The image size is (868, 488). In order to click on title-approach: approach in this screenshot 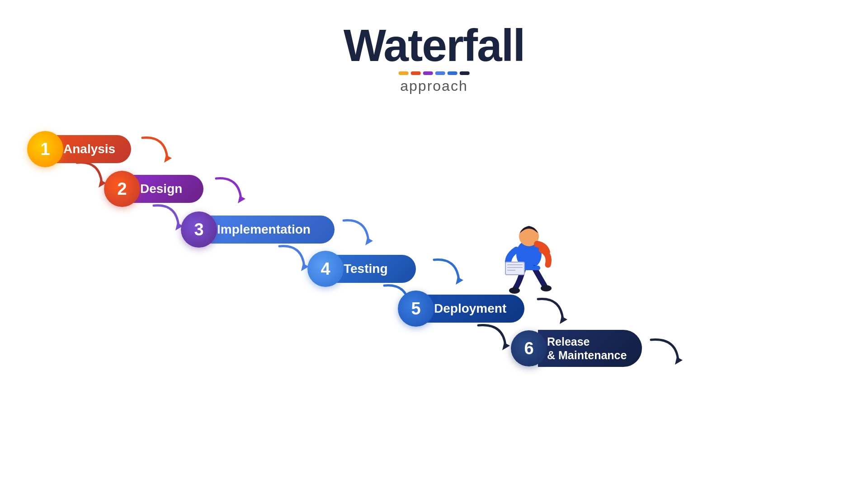, I will do `click(434, 86)`.